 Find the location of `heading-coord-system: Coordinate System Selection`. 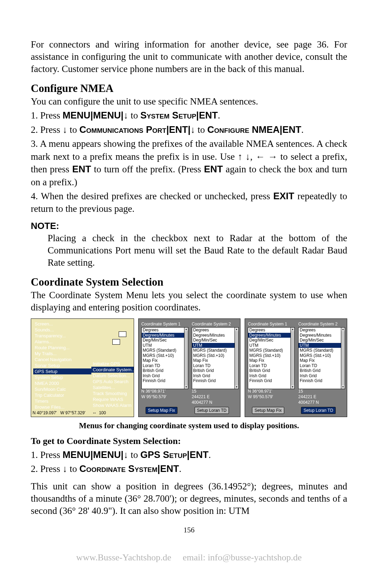

heading-coord-system: Coordinate System Selection is located at coordinates (189, 282).